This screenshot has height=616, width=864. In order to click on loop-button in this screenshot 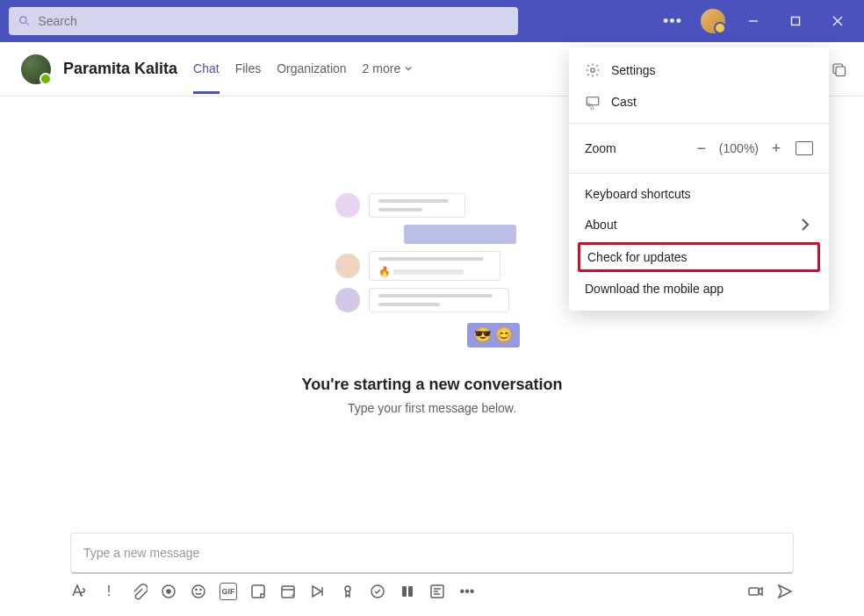, I will do `click(169, 591)`.